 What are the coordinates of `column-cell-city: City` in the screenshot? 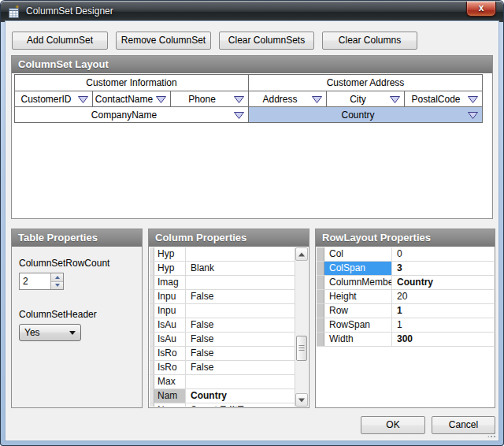 It's located at (365, 99).